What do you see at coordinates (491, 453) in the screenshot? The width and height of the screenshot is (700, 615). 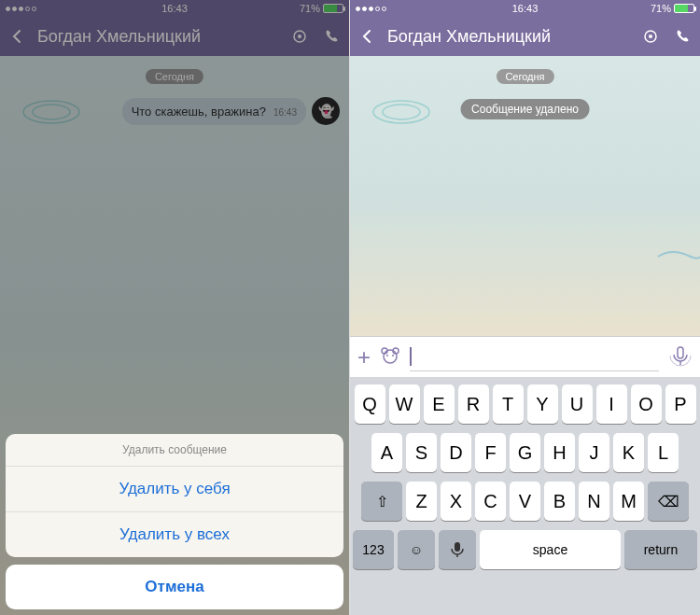 I see `key-f: F` at bounding box center [491, 453].